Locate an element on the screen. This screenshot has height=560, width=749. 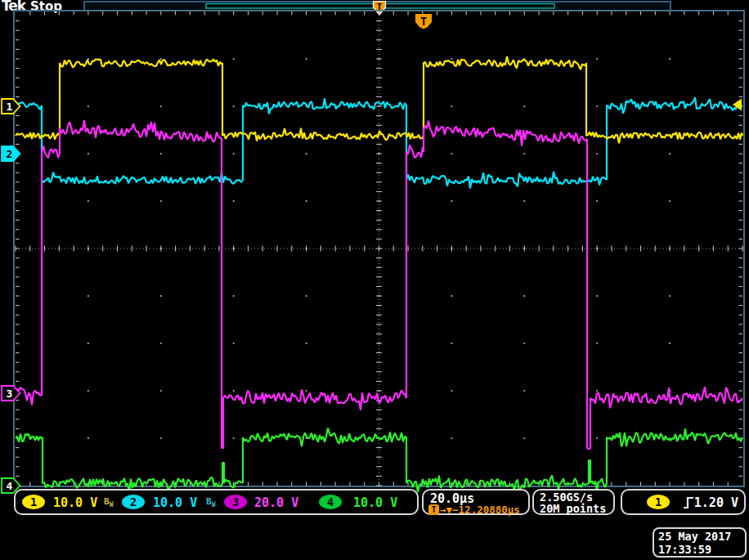
ch4-scale: 10.0 V is located at coordinates (375, 503).